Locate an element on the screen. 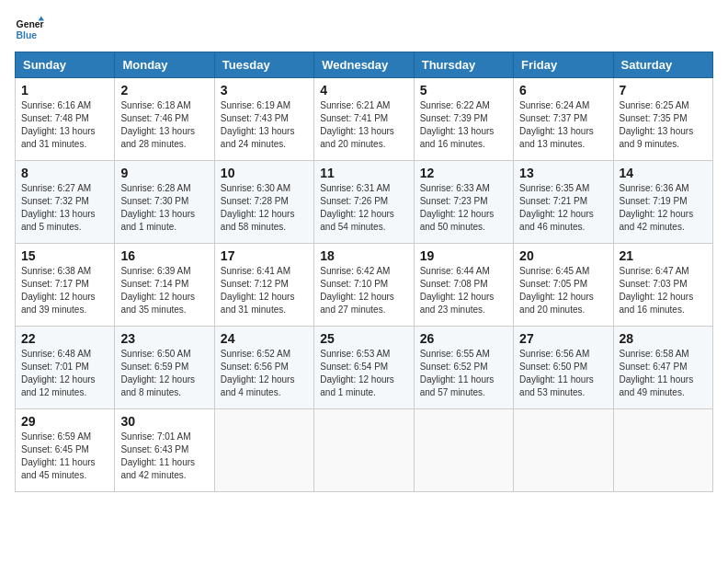 The width and height of the screenshot is (728, 563). day-number: 30 is located at coordinates (164, 421).